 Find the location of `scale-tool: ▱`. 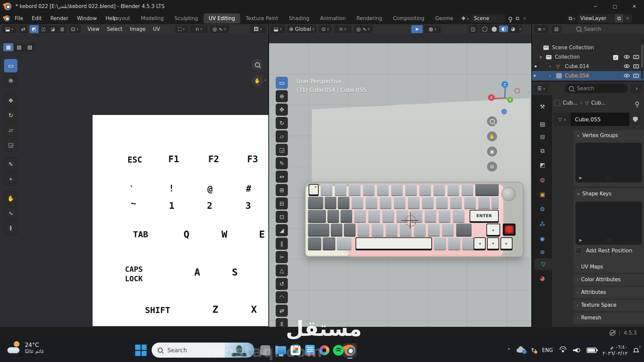

scale-tool: ▱ is located at coordinates (11, 130).